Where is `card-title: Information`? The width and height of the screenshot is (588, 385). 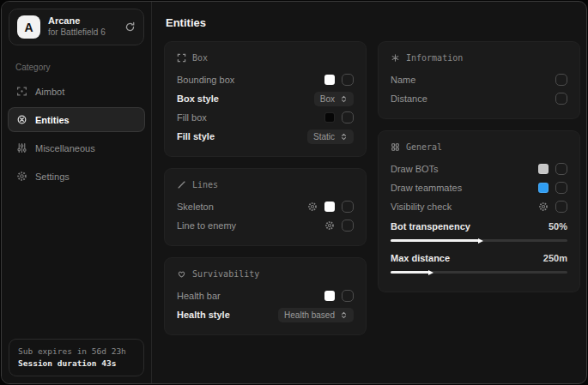 card-title: Information is located at coordinates (434, 58).